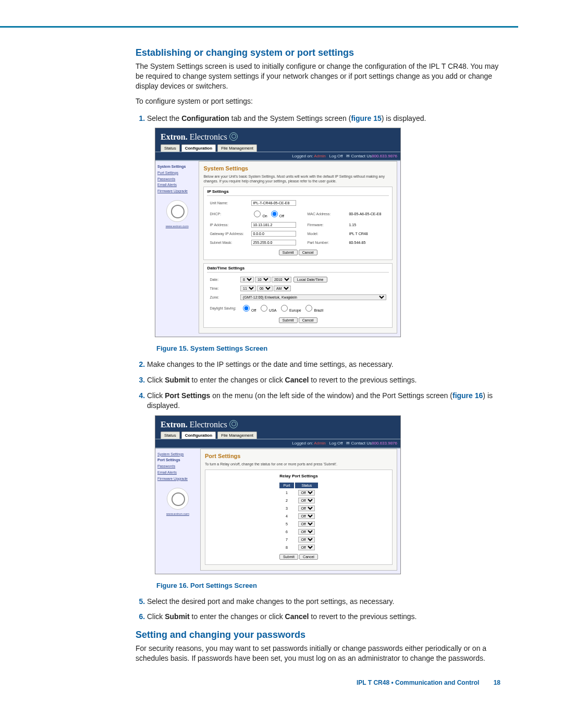 This screenshot has width=563, height=728. What do you see at coordinates (263, 279) in the screenshot?
I see `date-day-select: 10` at bounding box center [263, 279].